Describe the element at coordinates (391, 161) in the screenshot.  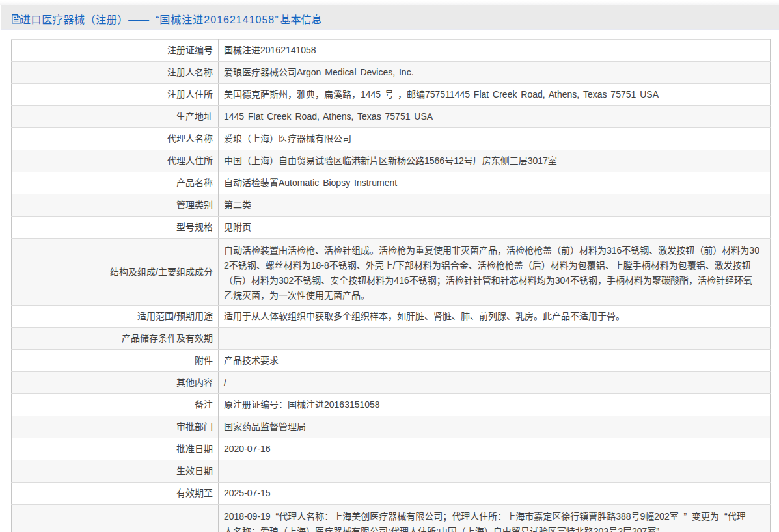
I see `table-row: 代理人住所中国（上海）自由贸易试验区临港新片区新杨公路1566号12号厂房东侧三…` at that location.